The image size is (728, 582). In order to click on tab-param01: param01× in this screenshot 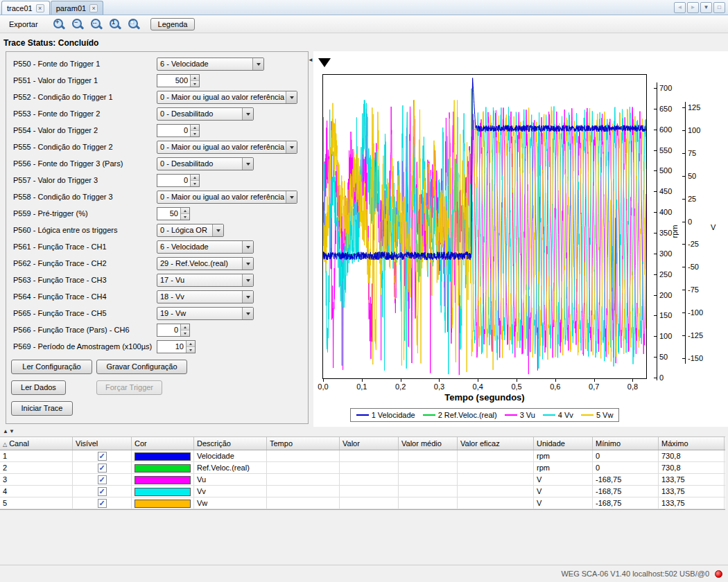, I will do `click(77, 8)`.